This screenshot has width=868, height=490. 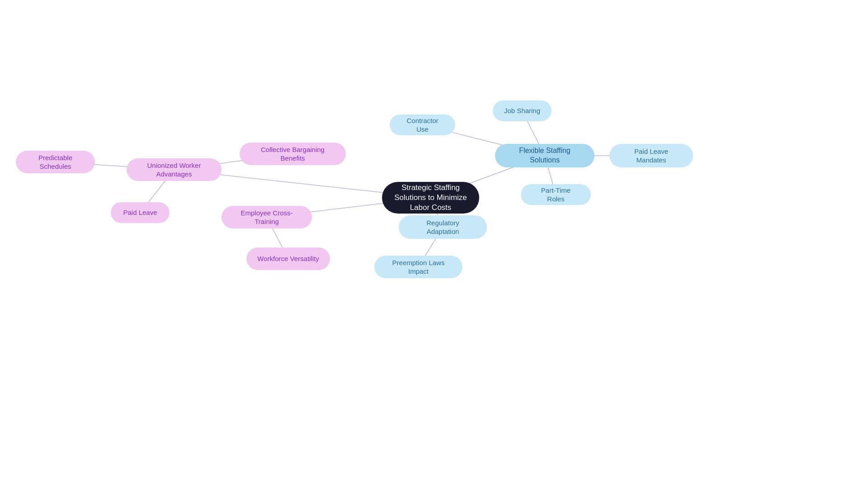 What do you see at coordinates (651, 156) in the screenshot?
I see `paid-leave-mandates-label: Paid Leave Mandates` at bounding box center [651, 156].